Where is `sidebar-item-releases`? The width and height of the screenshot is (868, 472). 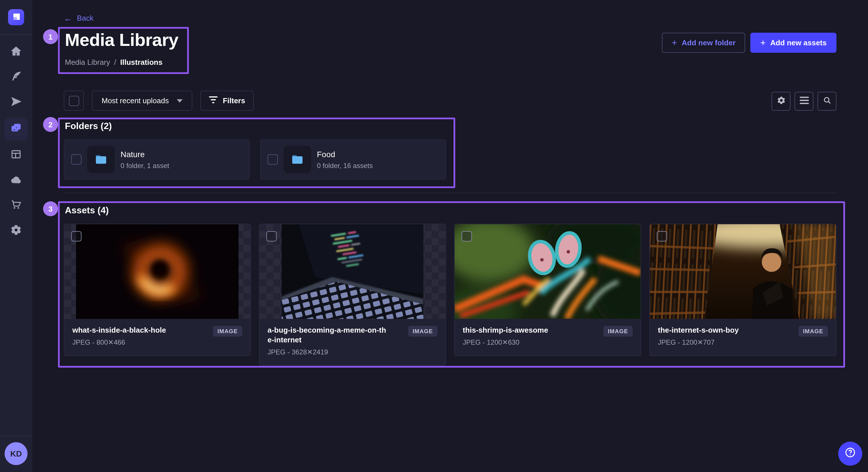
sidebar-item-releases is located at coordinates (16, 103).